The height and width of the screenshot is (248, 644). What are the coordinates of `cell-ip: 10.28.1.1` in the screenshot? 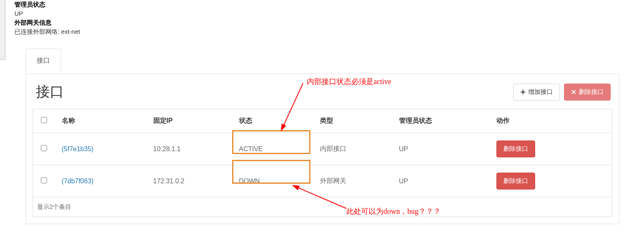 It's located at (190, 149).